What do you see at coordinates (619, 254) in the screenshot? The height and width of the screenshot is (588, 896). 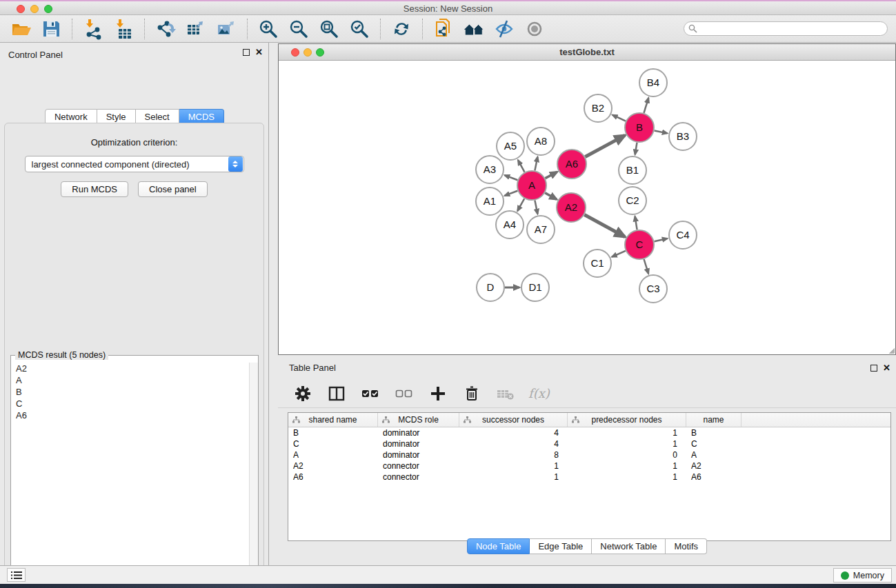 I see `edge-C-C1` at bounding box center [619, 254].